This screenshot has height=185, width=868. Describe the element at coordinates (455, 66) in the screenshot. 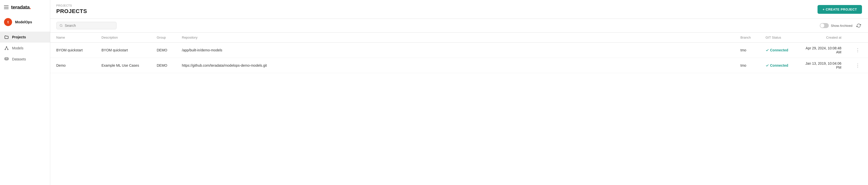

I see `cell-repository: https://github.com/teradata/modelops-dem…` at that location.